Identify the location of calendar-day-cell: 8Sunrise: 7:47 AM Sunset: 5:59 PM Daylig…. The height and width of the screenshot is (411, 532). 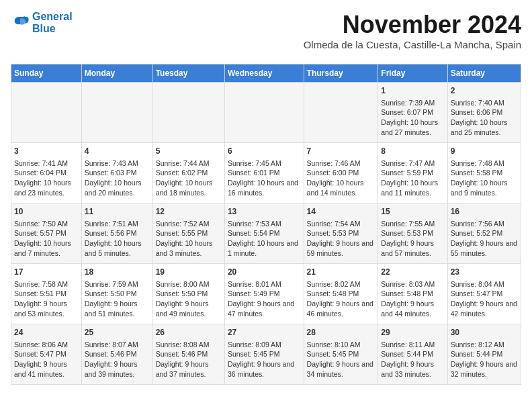
(412, 173).